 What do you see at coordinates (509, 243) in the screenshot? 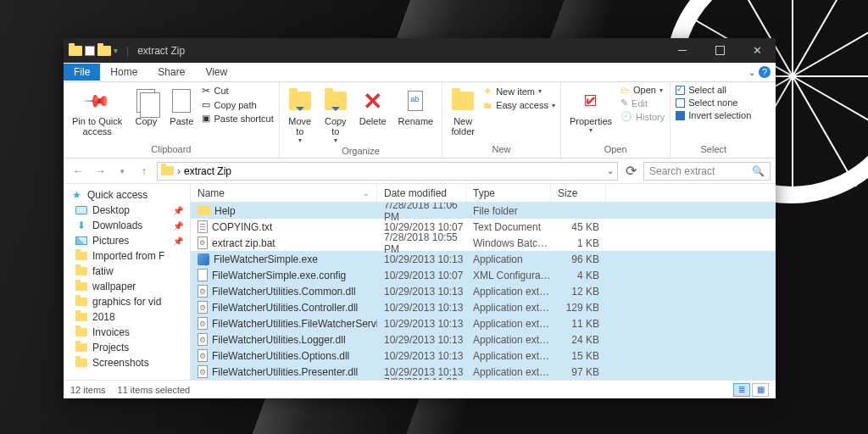
I see `file-type: Windows Batch File` at bounding box center [509, 243].